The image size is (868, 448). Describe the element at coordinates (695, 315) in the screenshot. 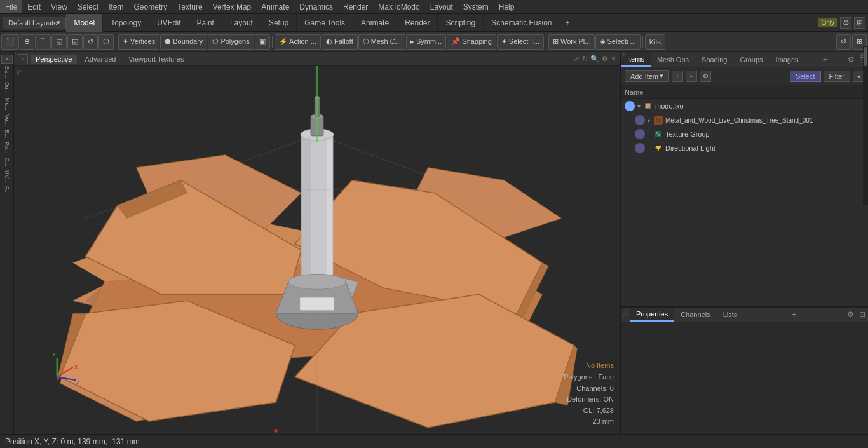

I see `props-tab-channels: Channels` at that location.